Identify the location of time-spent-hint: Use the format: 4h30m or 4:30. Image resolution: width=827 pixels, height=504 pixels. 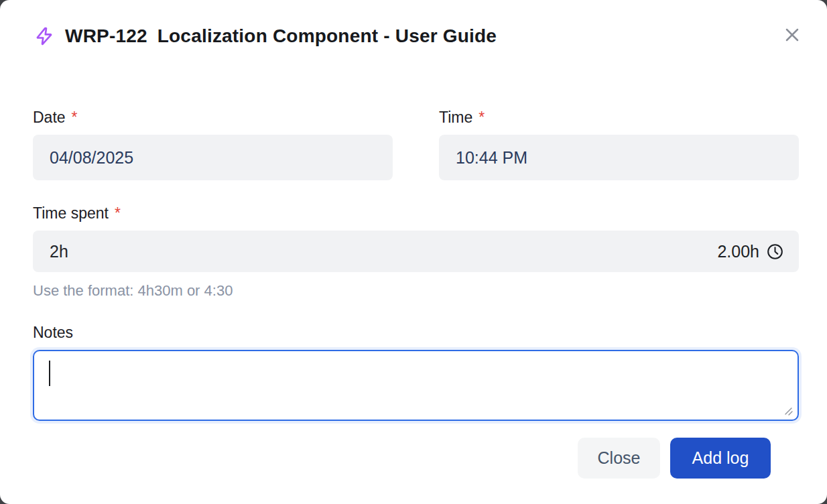
(416, 291).